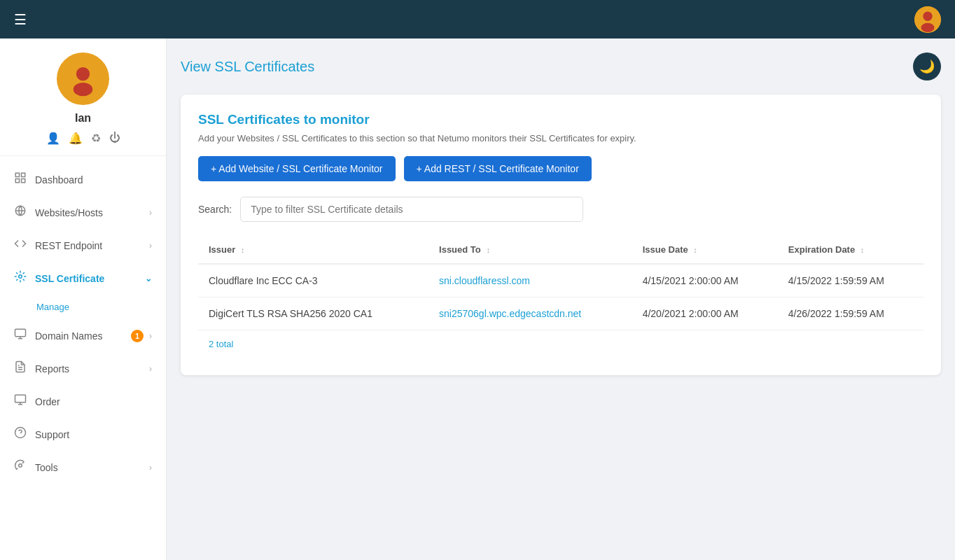  What do you see at coordinates (531, 281) in the screenshot?
I see `cell-issued-to: sni.cloudflaressl.com` at bounding box center [531, 281].